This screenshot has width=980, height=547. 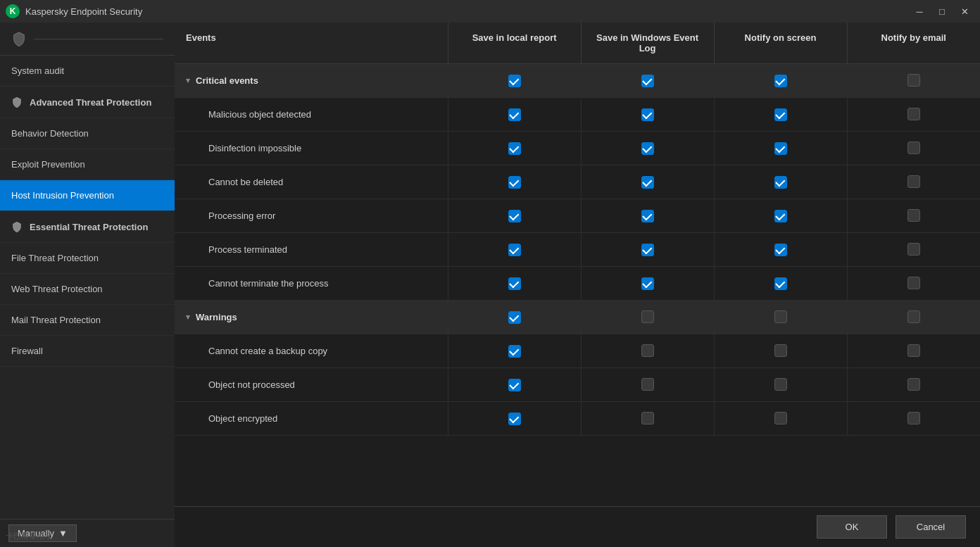 What do you see at coordinates (87, 320) in the screenshot?
I see `sidebar-item-mail-threat: Mail Threat Protection` at bounding box center [87, 320].